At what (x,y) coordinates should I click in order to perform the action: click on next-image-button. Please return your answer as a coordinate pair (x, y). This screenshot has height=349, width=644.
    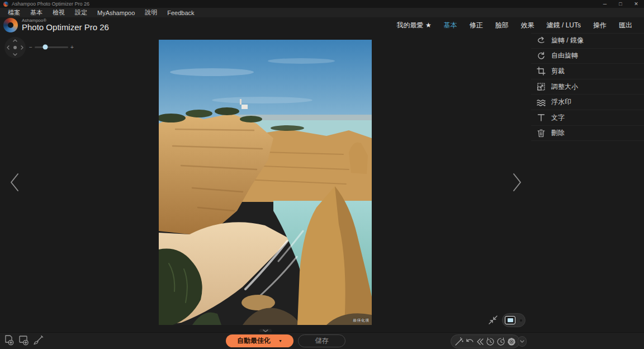
    Looking at the image, I should click on (517, 182).